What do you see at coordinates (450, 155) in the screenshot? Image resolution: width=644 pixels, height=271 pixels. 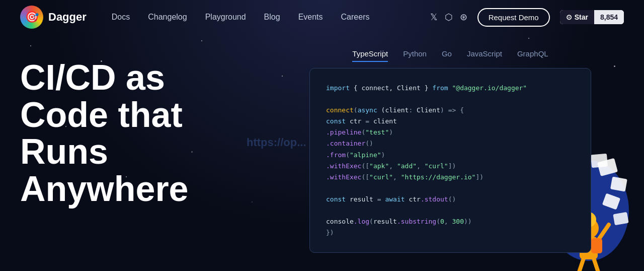 I see `code-line-7: .from("alpine")` at bounding box center [450, 155].